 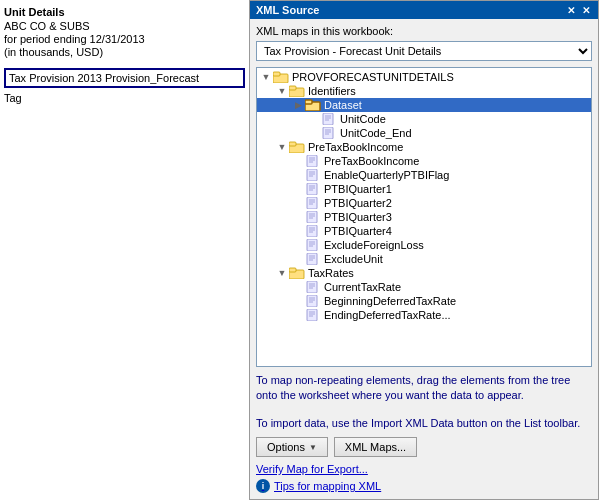 What do you see at coordinates (571, 10) in the screenshot?
I see `pin-button: ✕` at bounding box center [571, 10].